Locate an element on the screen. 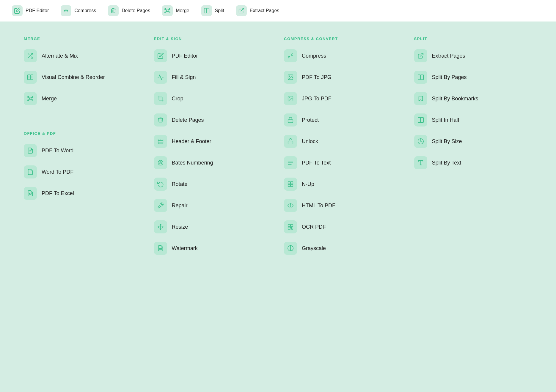 This screenshot has width=556, height=392. svg-text: H is located at coordinates (161, 140).